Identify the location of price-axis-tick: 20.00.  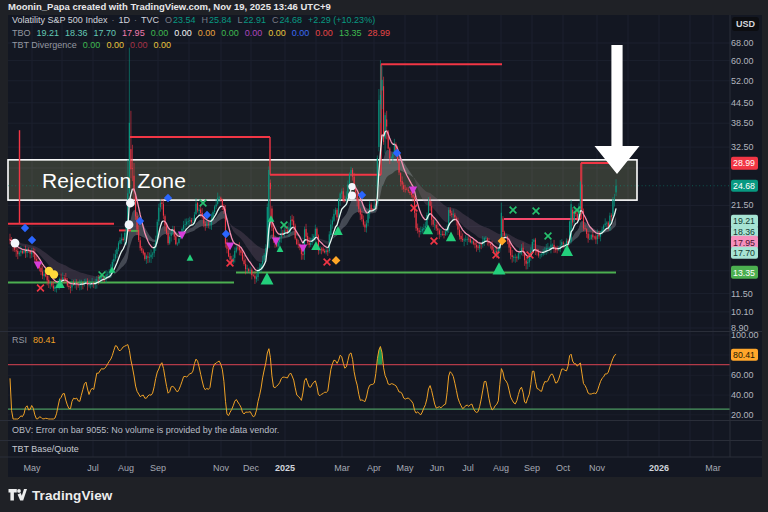
(748, 415).